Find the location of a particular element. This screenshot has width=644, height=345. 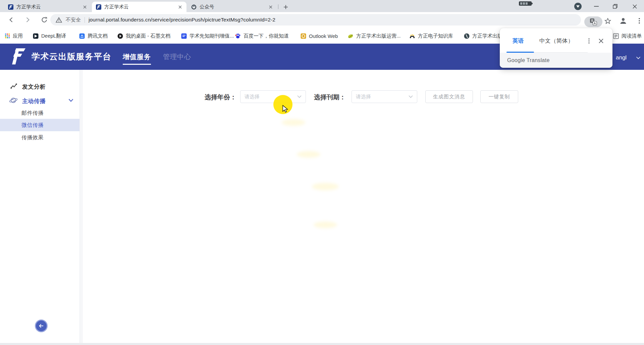

swirl-favicon-icon is located at coordinates (194, 7).